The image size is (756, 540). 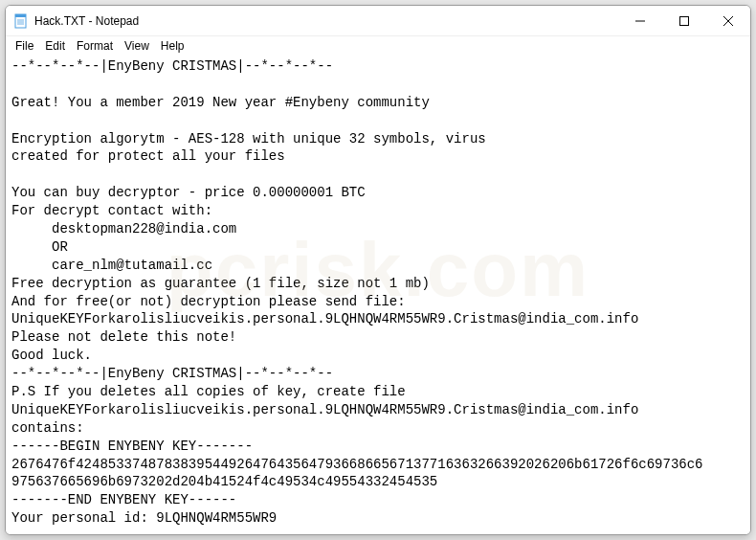 What do you see at coordinates (209, 392) in the screenshot?
I see `text-line: P.S If you deletes all copies of key, cr…` at bounding box center [209, 392].